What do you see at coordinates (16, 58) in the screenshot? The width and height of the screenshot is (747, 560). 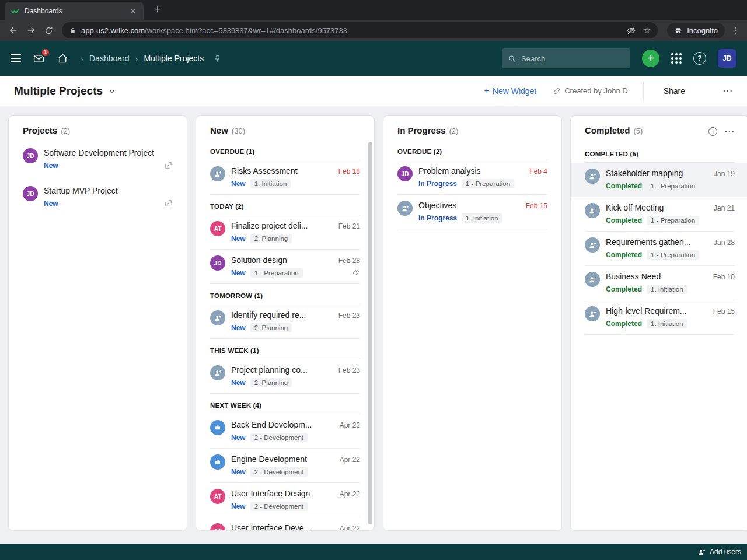 I see `hamburger-menu-icon` at bounding box center [16, 58].